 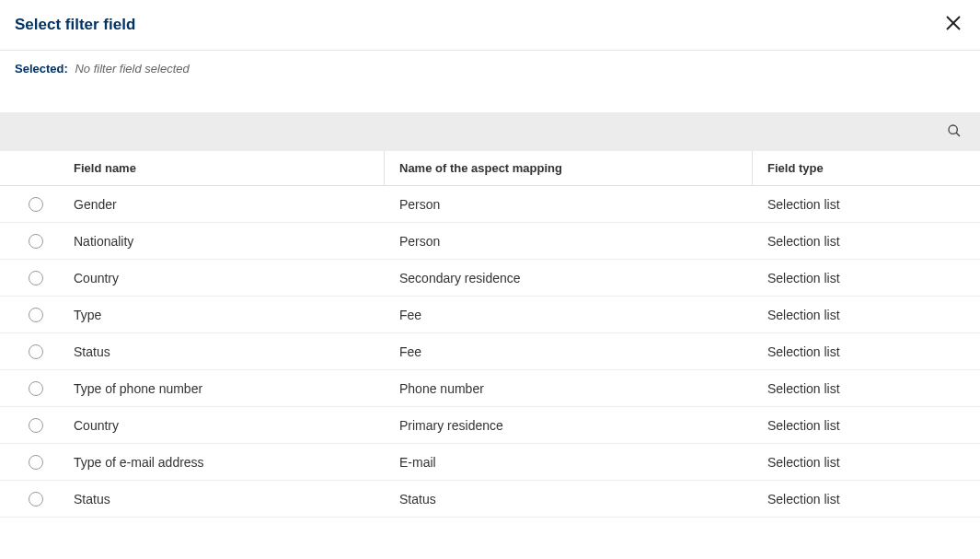 What do you see at coordinates (867, 168) in the screenshot?
I see `col-header-field-type: Field type` at bounding box center [867, 168].